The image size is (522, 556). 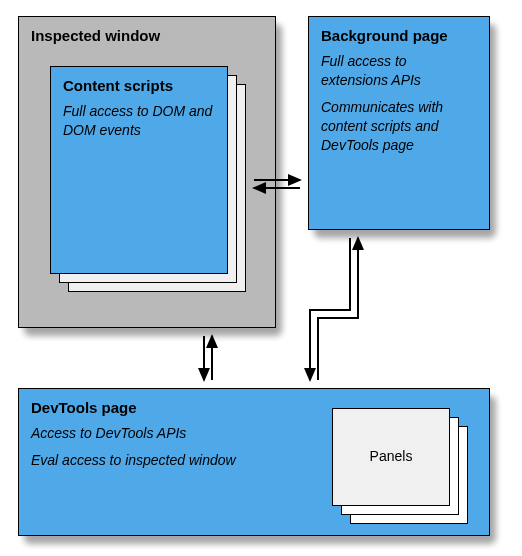 I want to click on inspected-window-title: Inspected window, so click(x=147, y=36).